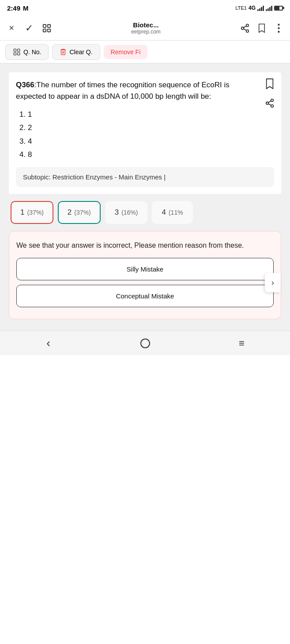  Describe the element at coordinates (17, 52) in the screenshot. I see `grid-icon` at that location.